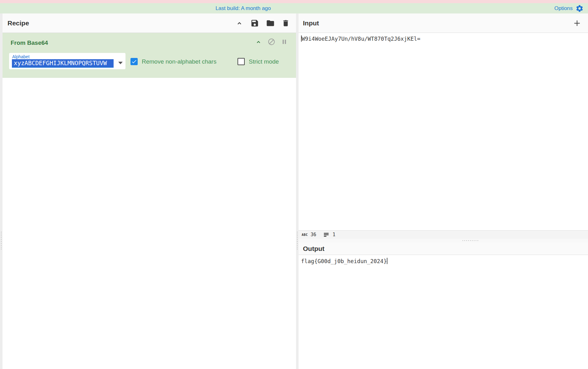 The height and width of the screenshot is (369, 588). What do you see at coordinates (311, 23) in the screenshot?
I see `input-title: Input` at bounding box center [311, 23].